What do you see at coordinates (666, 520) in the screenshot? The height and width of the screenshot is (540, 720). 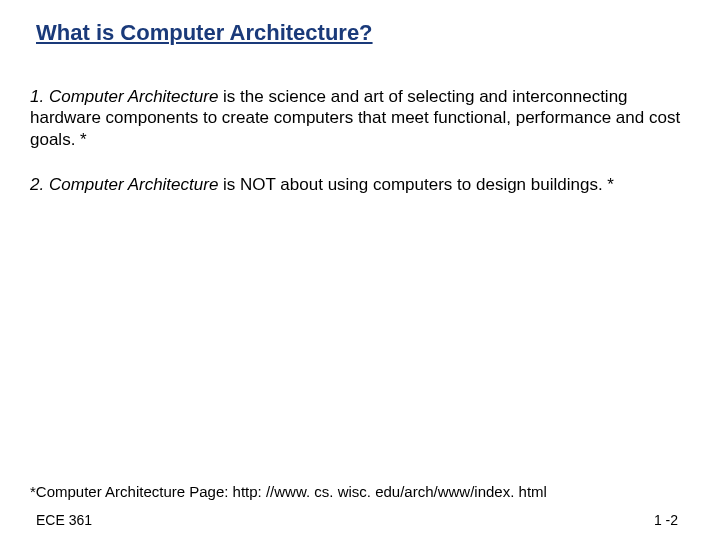 I see `footer-page-number: 1 -2` at bounding box center [666, 520].